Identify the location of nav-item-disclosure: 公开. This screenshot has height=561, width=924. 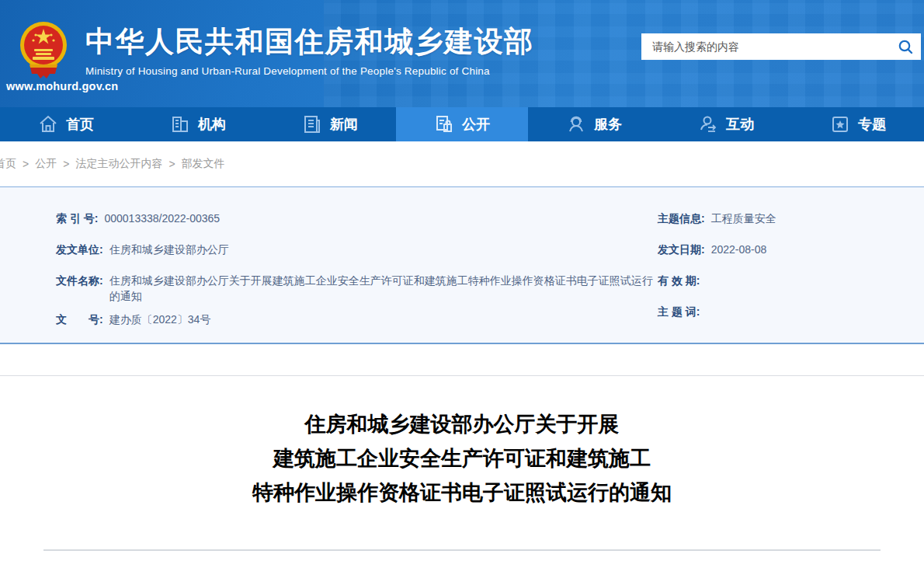
(462, 124).